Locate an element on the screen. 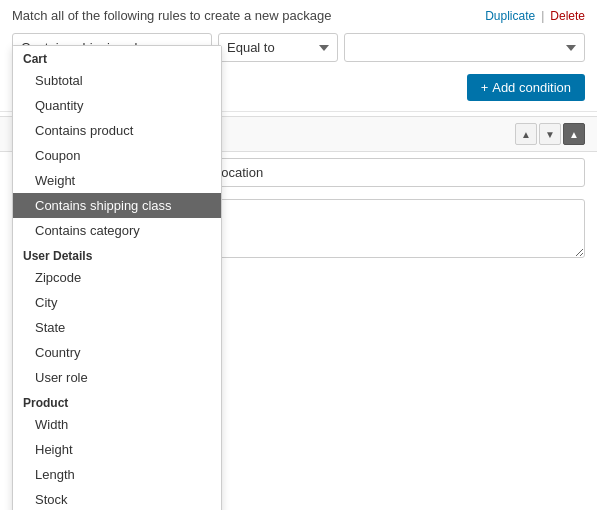  section-arrows: ▲ ▼ ▲ is located at coordinates (550, 134).